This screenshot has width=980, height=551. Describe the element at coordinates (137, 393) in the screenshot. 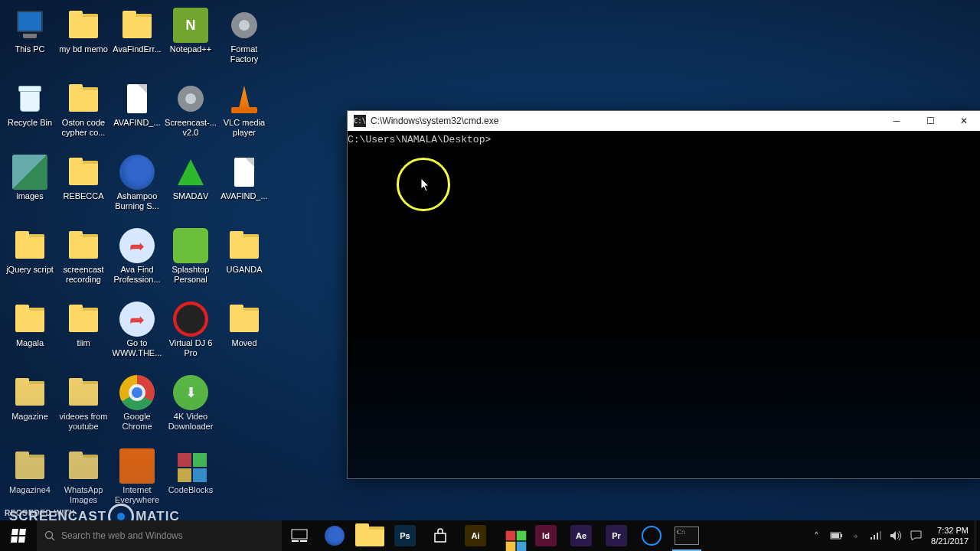

I see `chrome-icon` at that location.